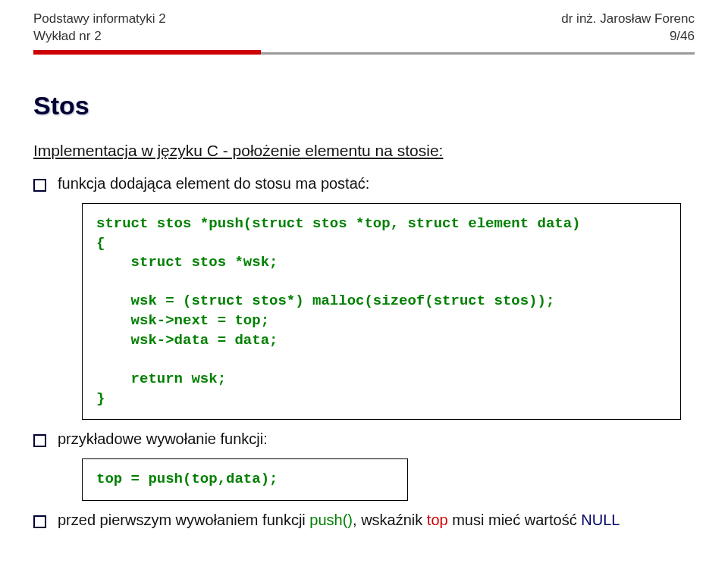 Image resolution: width=728 pixels, height=582 pixels. Describe the element at coordinates (100, 36) in the screenshot. I see `lecture-number: Wykład nr 2` at that location.